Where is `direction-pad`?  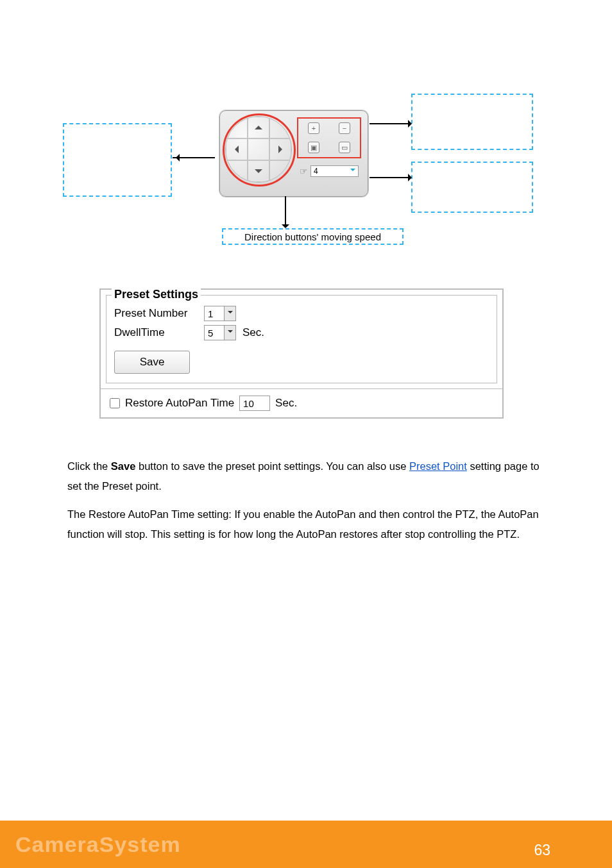 direction-pad is located at coordinates (259, 149).